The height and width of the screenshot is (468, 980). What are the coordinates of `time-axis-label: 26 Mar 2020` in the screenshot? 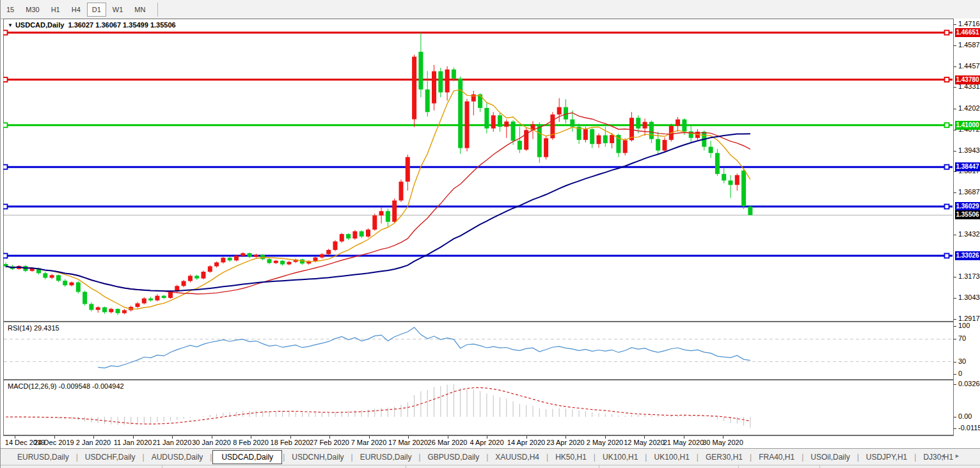 It's located at (448, 442).